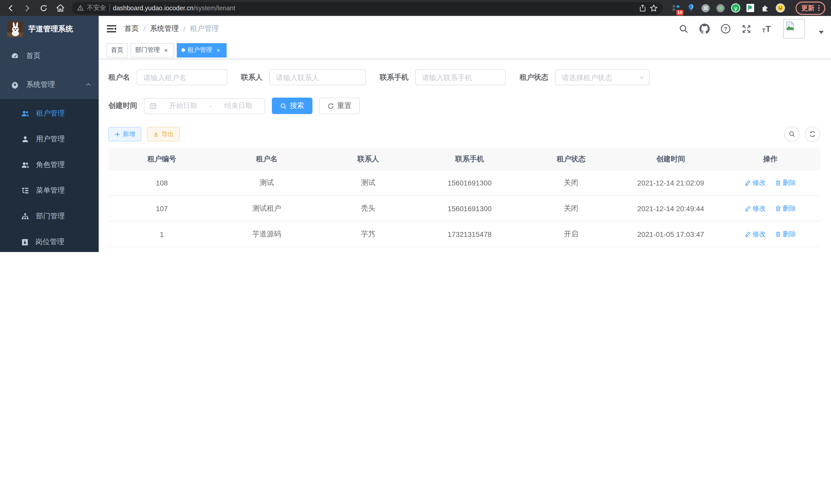  I want to click on sidebar-collapse-icon, so click(111, 29).